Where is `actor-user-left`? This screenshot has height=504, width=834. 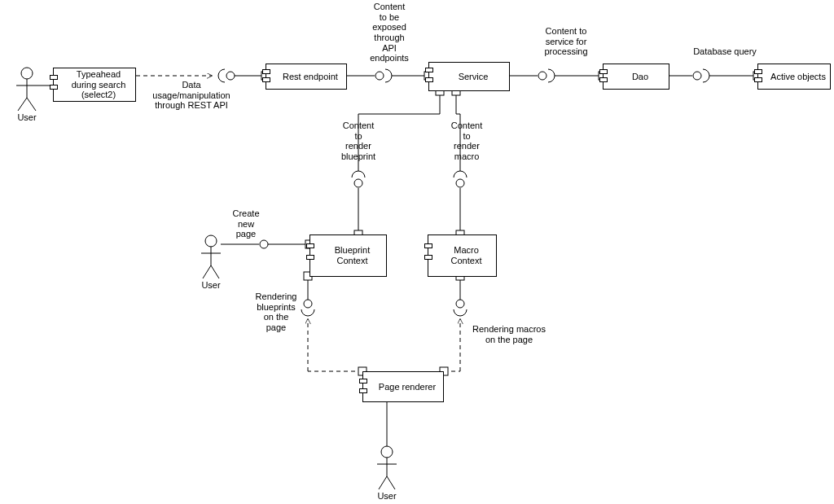 actor-user-left is located at coordinates (27, 90).